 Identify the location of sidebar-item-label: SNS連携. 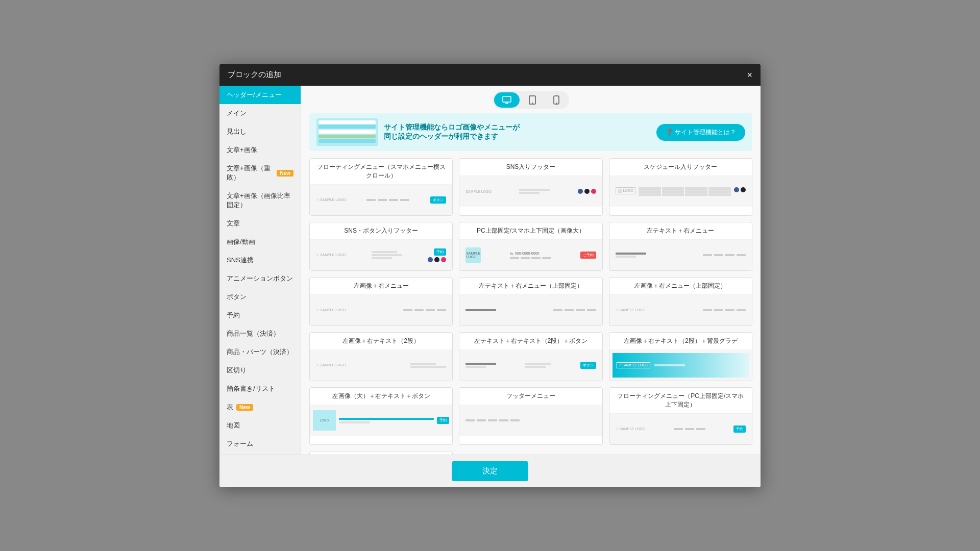
(240, 260).